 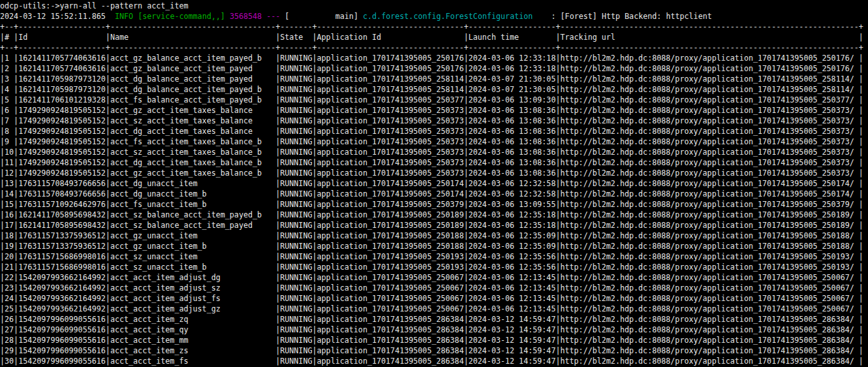 I want to click on log-line: 2024-03-12 15:52:11.865 INFO [service-co…, so click(x=434, y=16).